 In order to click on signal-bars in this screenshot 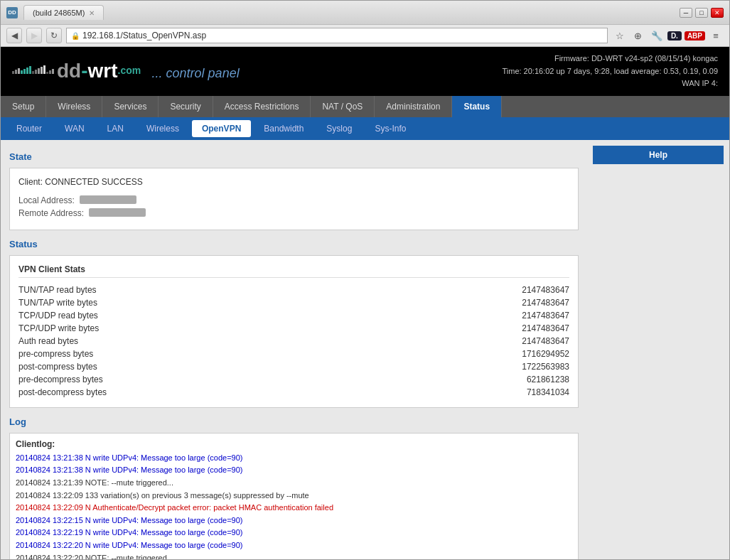, I will do `click(33, 70)`.